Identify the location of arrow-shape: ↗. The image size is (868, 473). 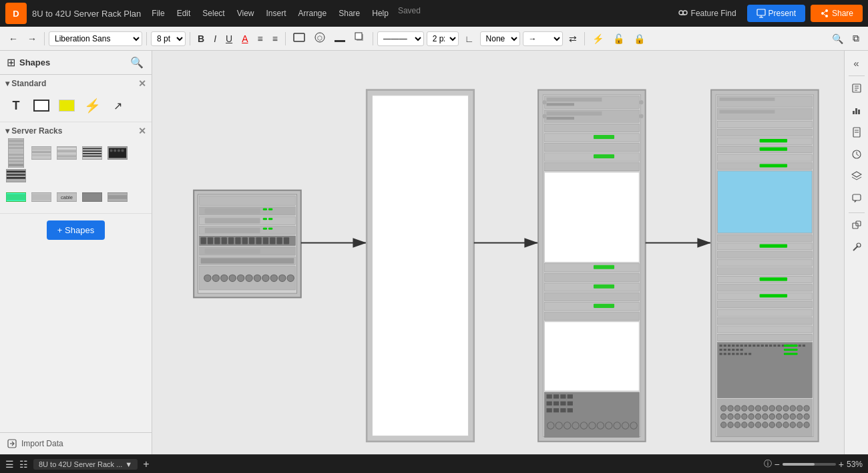
(118, 106).